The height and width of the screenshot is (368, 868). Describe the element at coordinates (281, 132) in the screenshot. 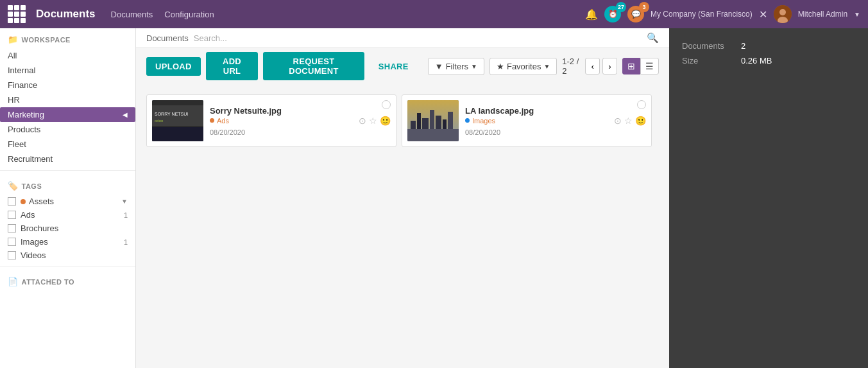

I see `doc-date-0: 08/20/2020` at that location.